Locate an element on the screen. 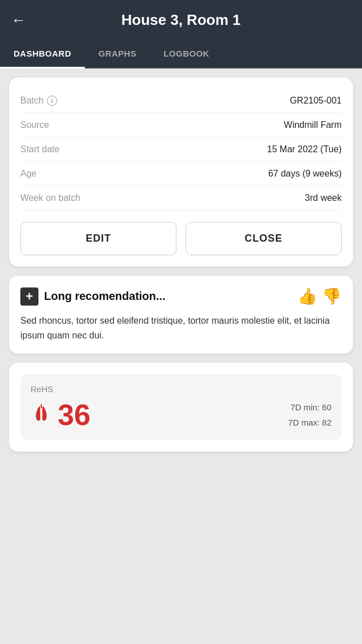 This screenshot has width=362, height=644. rehs-min: 7D min: 60 is located at coordinates (310, 407).